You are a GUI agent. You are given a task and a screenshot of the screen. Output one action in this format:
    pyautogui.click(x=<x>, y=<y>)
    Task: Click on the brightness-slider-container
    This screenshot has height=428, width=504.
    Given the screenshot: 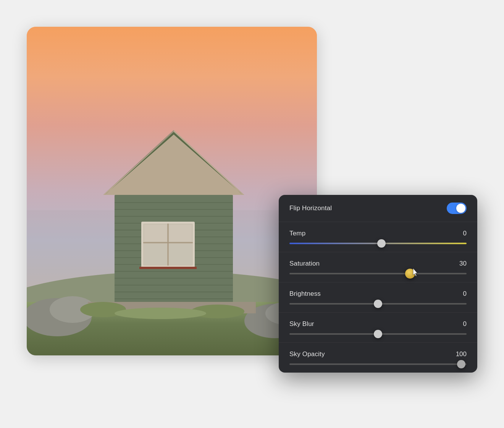 What is the action you would take?
    pyautogui.click(x=378, y=304)
    